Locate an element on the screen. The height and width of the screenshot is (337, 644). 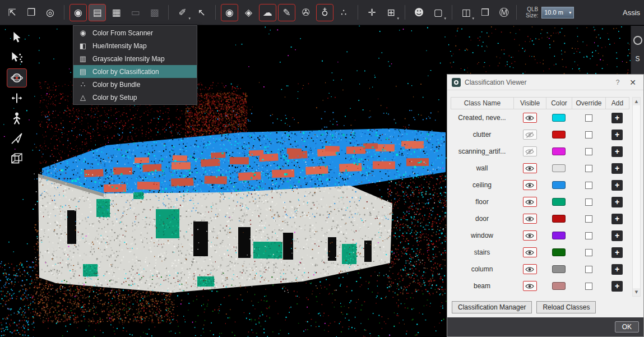
class-row-ceiling: ceiling+ is located at coordinates (547, 185).